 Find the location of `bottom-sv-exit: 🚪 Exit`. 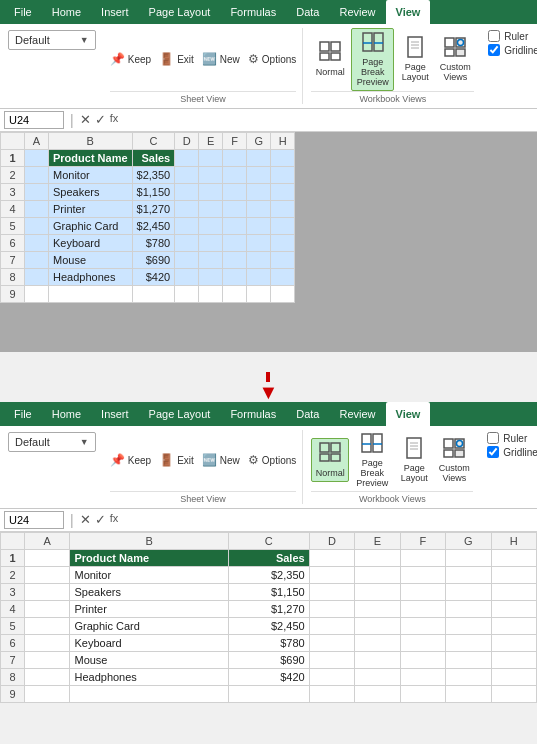

bottom-sv-exit: 🚪 Exit is located at coordinates (176, 460).